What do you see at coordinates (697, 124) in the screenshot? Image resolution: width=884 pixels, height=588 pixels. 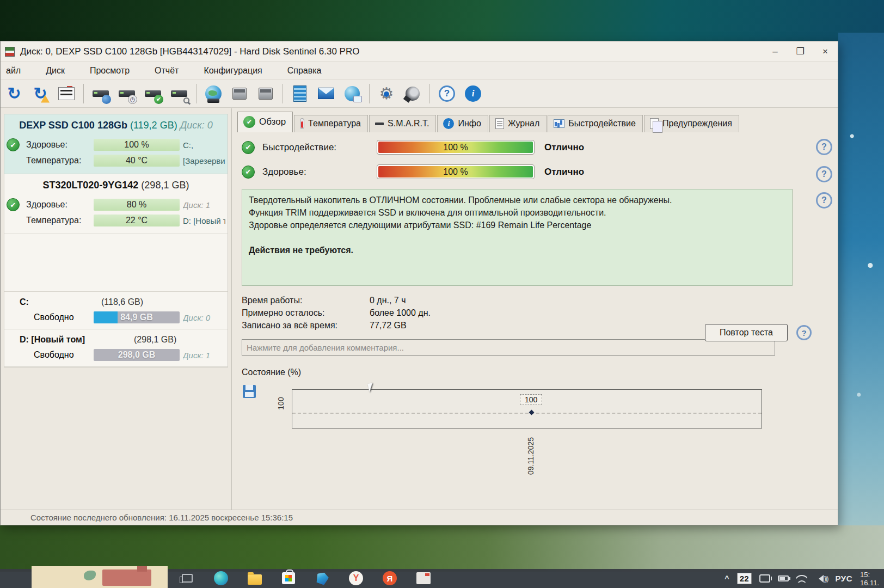 I see `tab-label: Предупреждения` at bounding box center [697, 124].